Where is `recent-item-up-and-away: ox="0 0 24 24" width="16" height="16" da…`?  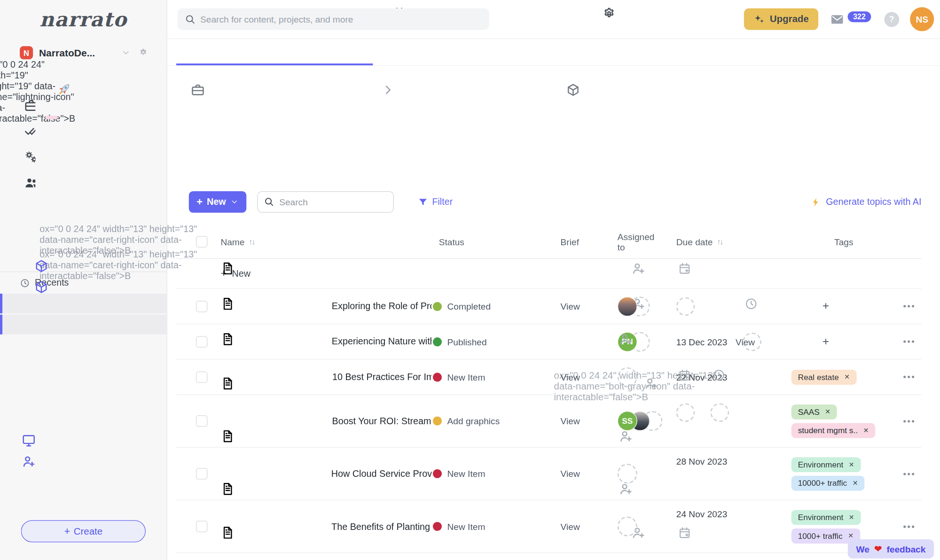
recent-item-up-and-away: ox="0 0 24 24" width="16" height="16" da… is located at coordinates (84, 325).